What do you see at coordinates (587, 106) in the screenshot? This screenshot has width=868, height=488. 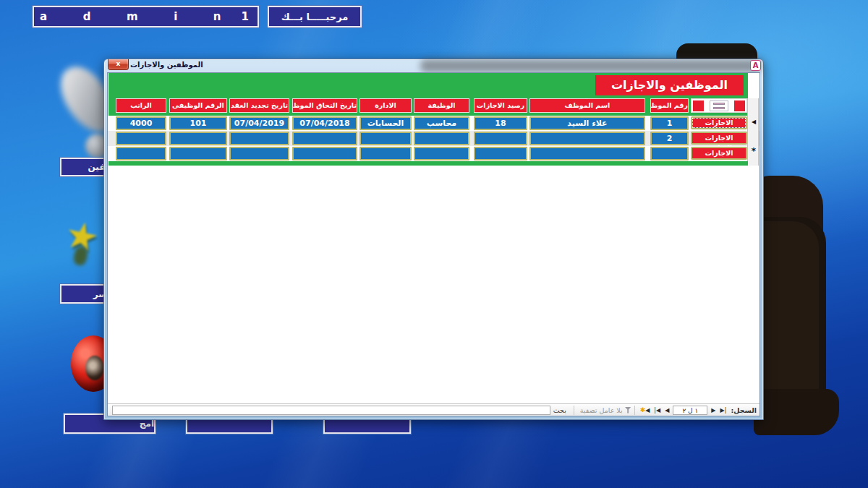 I see `column-header-employee-name: اسم الموظف` at bounding box center [587, 106].